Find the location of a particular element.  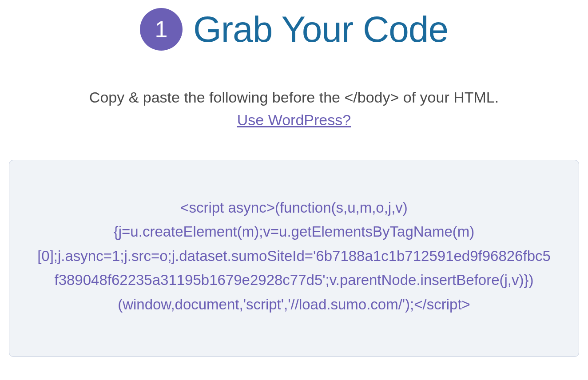

step-title: Grab Your Code is located at coordinates (321, 29).